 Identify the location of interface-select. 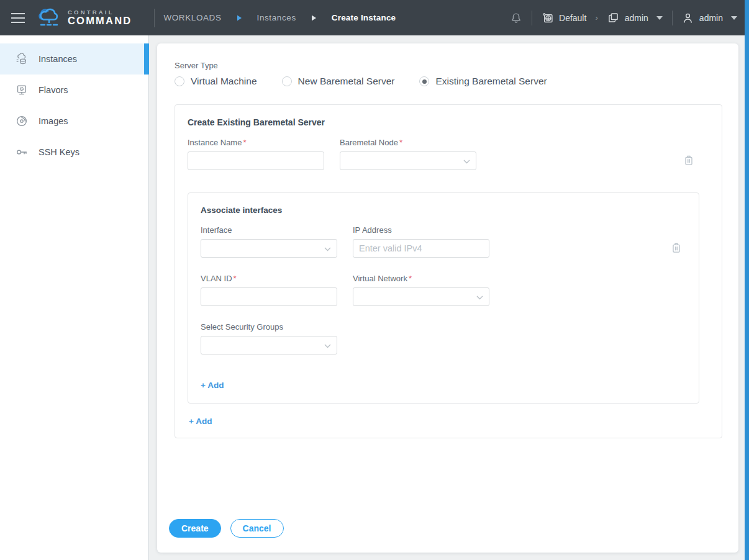
(269, 248).